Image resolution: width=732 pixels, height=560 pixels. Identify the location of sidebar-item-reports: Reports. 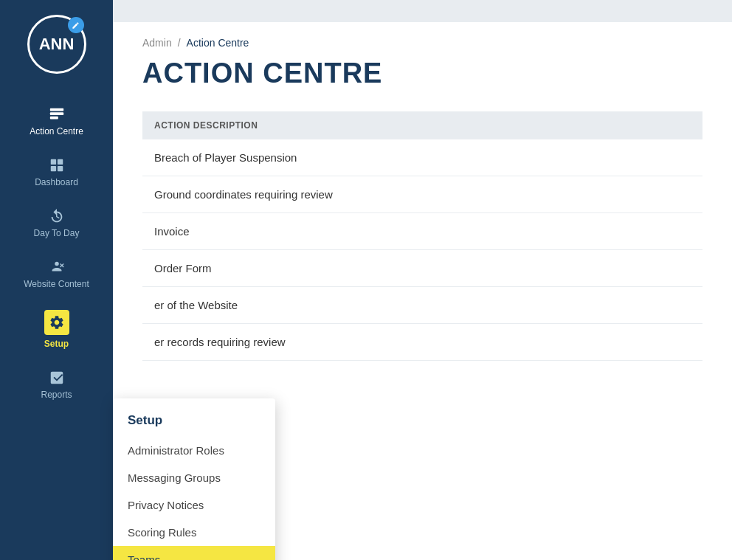
(56, 385).